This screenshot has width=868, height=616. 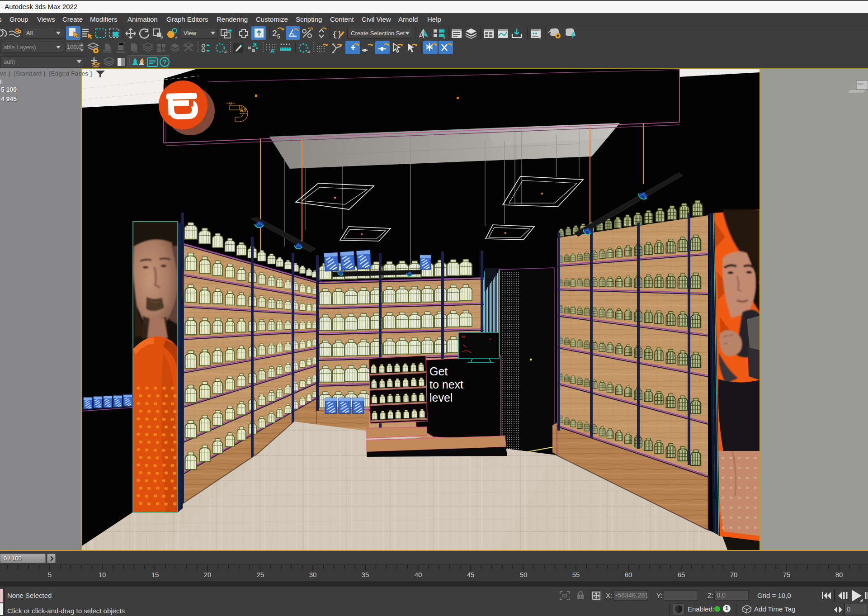 I want to click on svg-text: 5, so click(x=278, y=37).